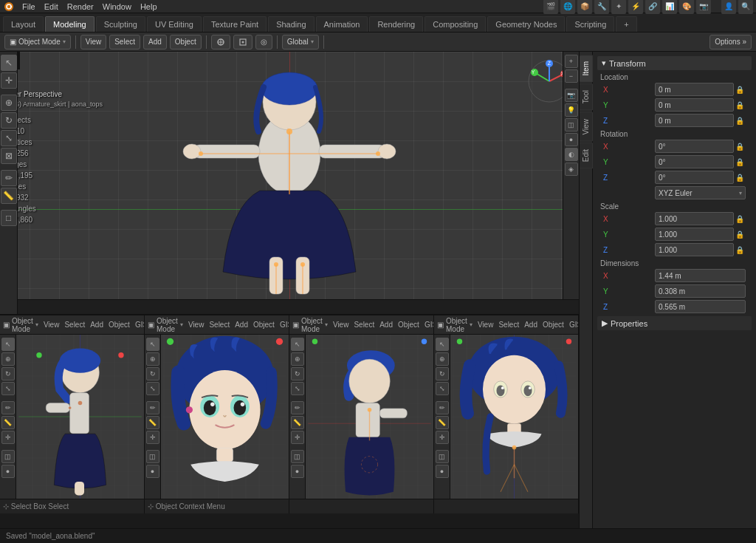 The height and width of the screenshot is (543, 756). What do you see at coordinates (9, 120) in the screenshot?
I see `rotate-tool: ↻` at bounding box center [9, 120].